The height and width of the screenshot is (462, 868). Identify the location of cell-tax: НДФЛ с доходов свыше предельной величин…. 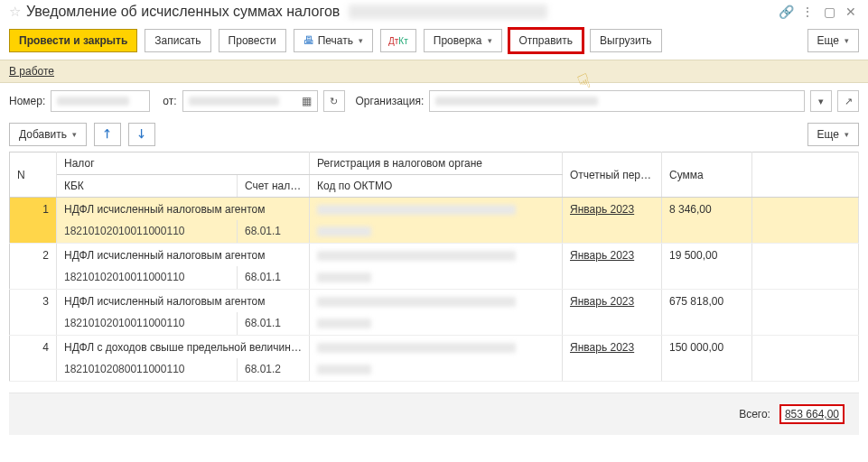
(183, 347).